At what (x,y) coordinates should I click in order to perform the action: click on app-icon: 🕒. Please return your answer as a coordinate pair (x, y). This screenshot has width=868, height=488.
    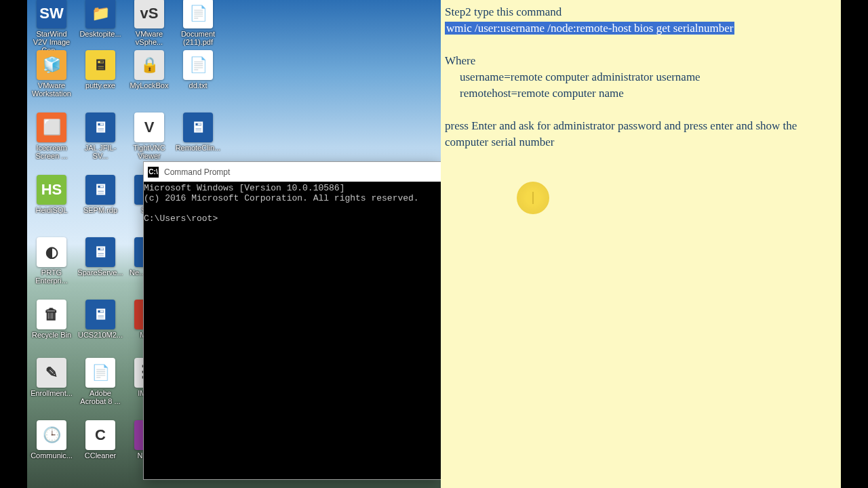
    Looking at the image, I should click on (52, 435).